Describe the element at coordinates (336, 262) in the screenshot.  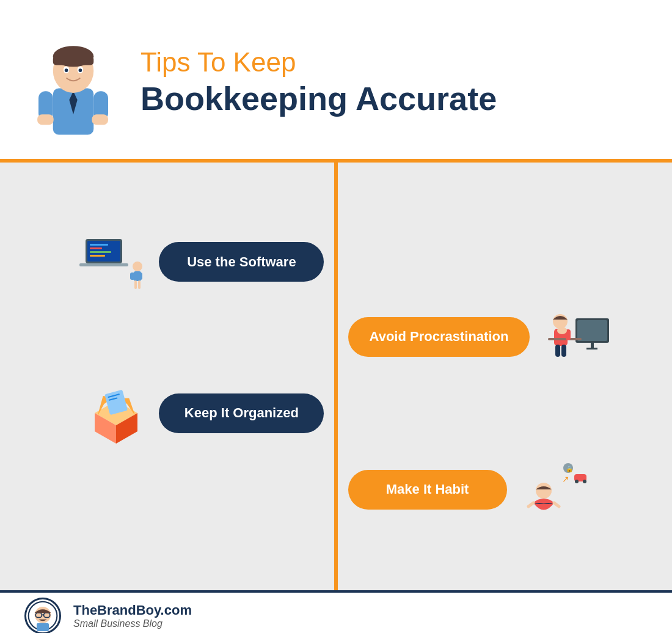
I see `tip-row-use-software: Use the Software` at that location.